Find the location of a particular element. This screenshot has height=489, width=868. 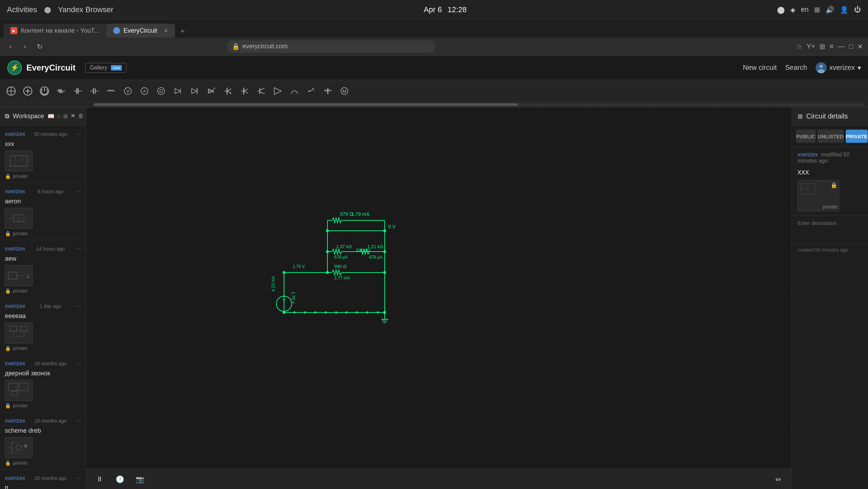

user-menu-button: xverizex ▾ is located at coordinates (838, 68).